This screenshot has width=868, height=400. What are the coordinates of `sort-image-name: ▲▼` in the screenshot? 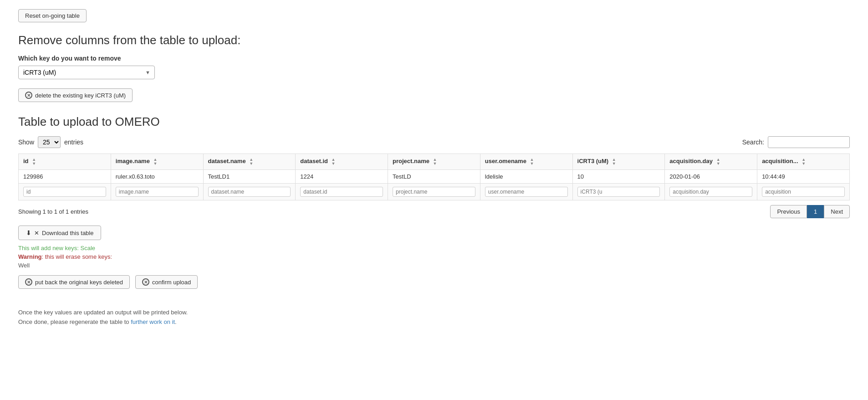 It's located at (156, 162).